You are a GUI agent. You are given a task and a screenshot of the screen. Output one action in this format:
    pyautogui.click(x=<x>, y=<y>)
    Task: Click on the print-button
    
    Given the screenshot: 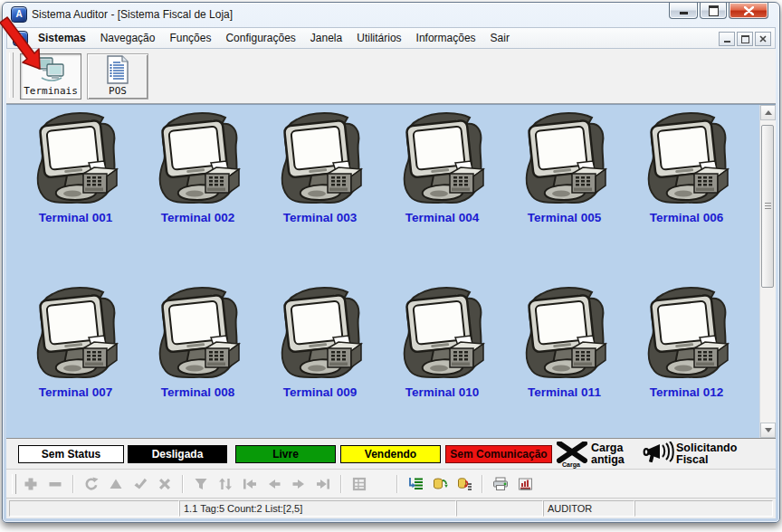 What is the action you would take?
    pyautogui.click(x=501, y=484)
    